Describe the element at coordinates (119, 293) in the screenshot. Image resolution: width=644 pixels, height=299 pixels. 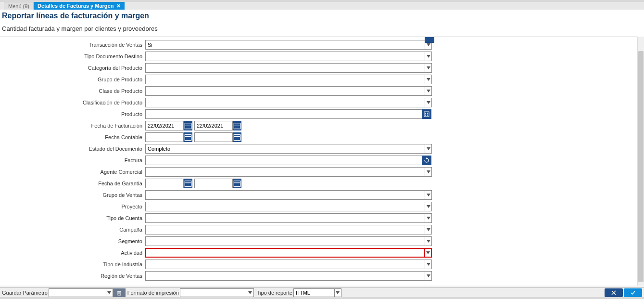
I see `trash-icon` at that location.